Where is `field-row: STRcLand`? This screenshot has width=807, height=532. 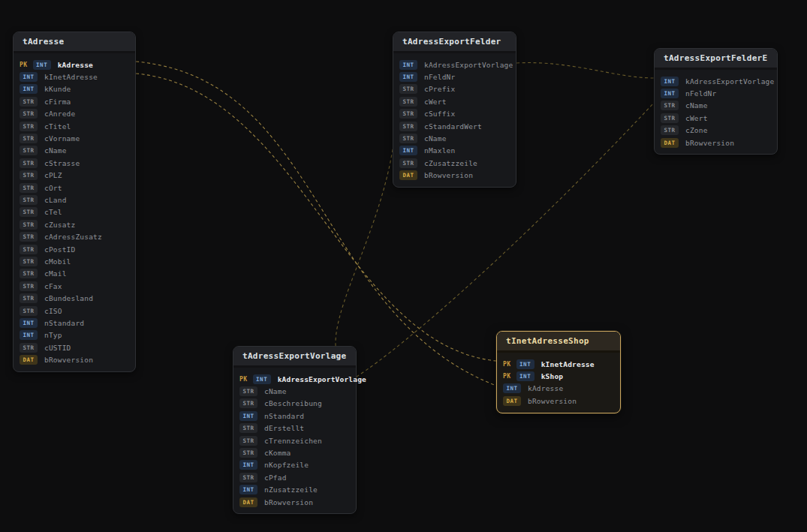
field-row: STRcLand is located at coordinates (74, 200).